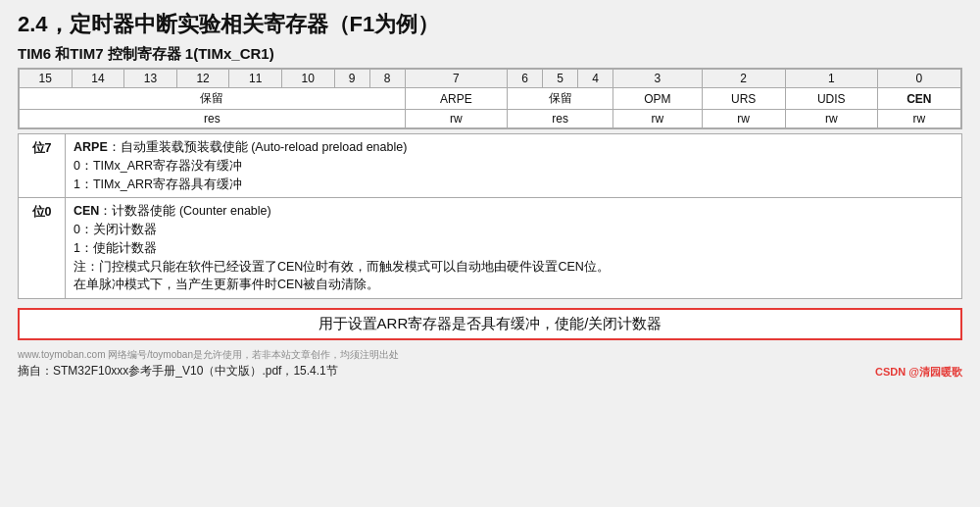  What do you see at coordinates (213, 120) in the screenshot?
I see `access-res1: res` at bounding box center [213, 120].